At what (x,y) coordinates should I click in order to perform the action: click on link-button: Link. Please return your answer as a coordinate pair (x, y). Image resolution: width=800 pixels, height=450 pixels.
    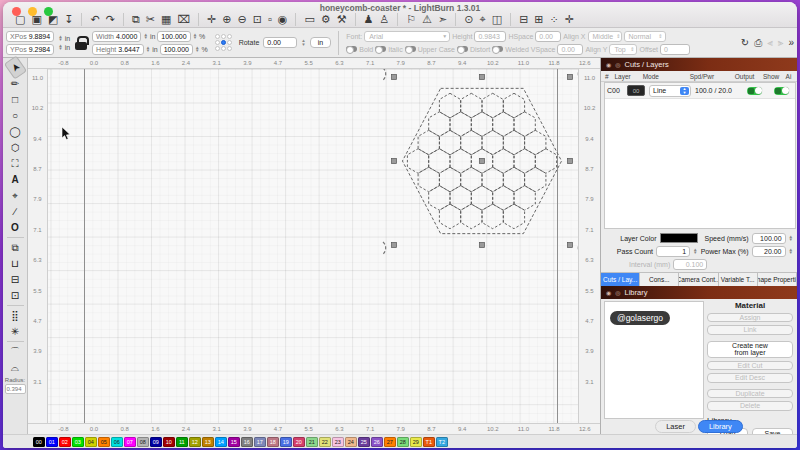
    Looking at the image, I should click on (750, 330).